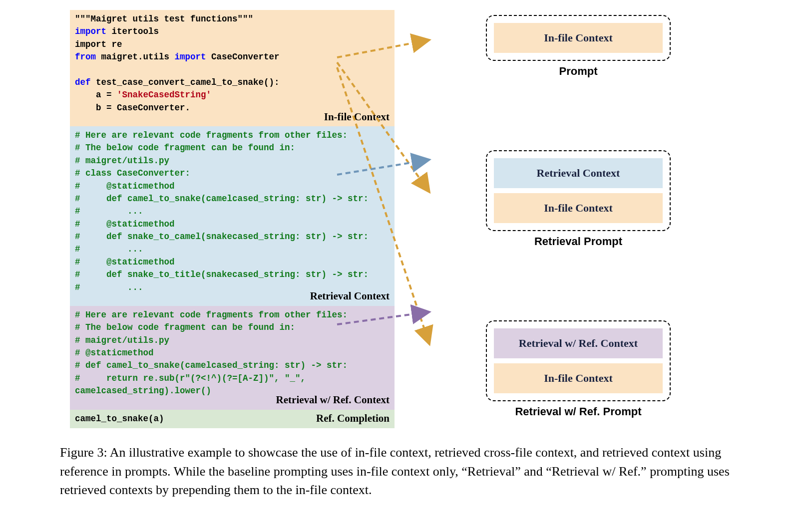 This screenshot has width=807, height=532. Describe the element at coordinates (232, 358) in the screenshot. I see `code-block-retrievalref: # Here are relevant code fragments from …` at that location.